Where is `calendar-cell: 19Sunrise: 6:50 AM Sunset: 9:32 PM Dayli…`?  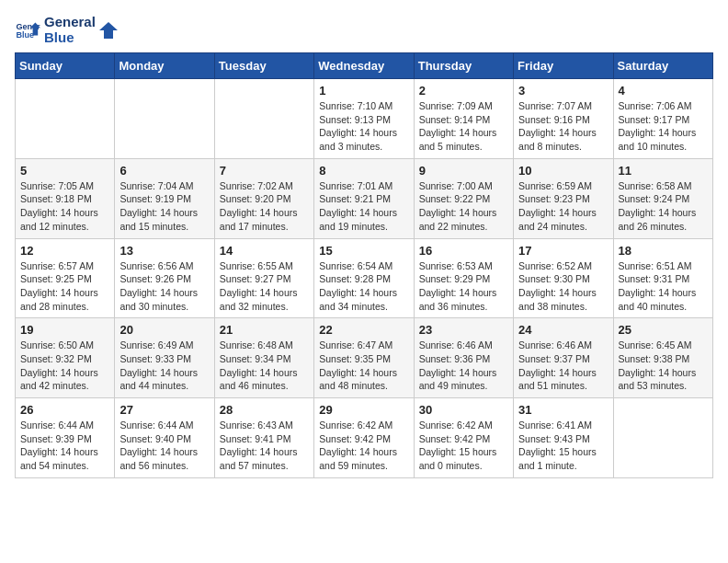
calendar-cell: 19Sunrise: 6:50 AM Sunset: 9:32 PM Dayli… is located at coordinates (65, 359).